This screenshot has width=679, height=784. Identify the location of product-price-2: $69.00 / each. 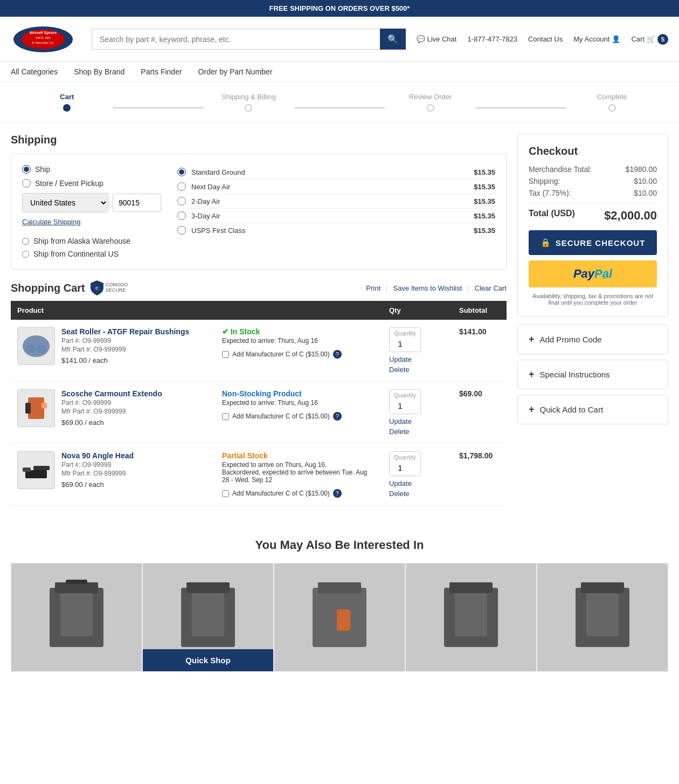
(138, 423).